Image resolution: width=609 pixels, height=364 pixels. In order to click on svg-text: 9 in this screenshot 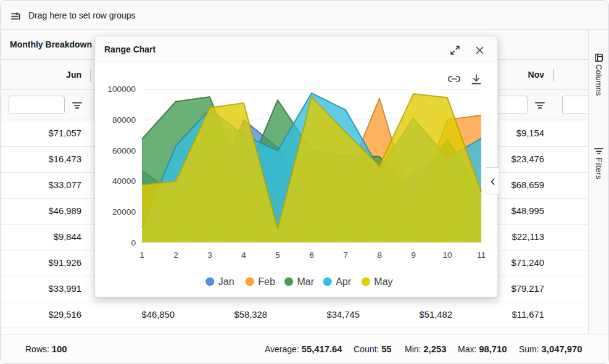, I will do `click(413, 255)`.